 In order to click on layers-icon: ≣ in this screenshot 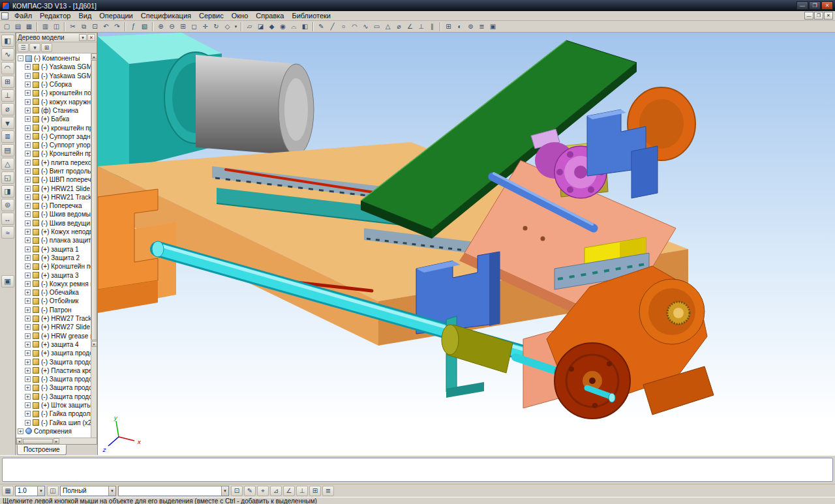, I will do `click(481, 27)`.